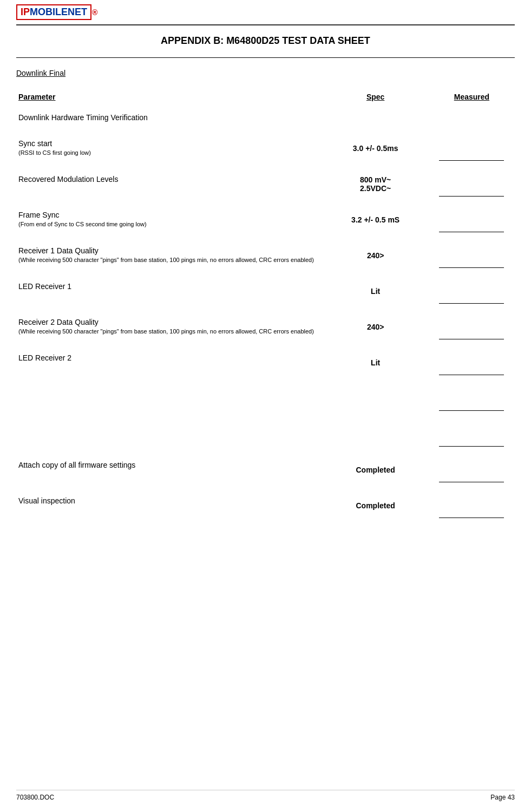 The image size is (531, 812). What do you see at coordinates (35, 143) in the screenshot?
I see `param-main-sync-start: Sync start` at bounding box center [35, 143].